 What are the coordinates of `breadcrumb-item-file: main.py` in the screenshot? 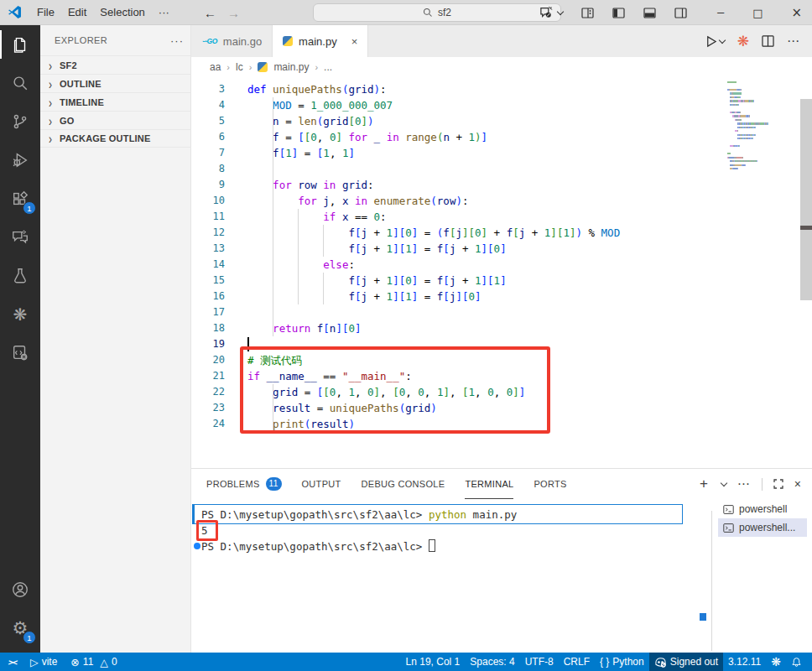 It's located at (291, 67).